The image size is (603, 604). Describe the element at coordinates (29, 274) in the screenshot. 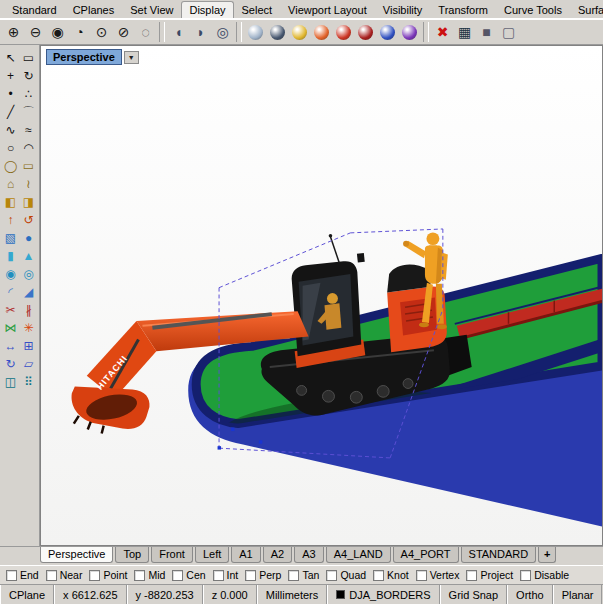

I see `boolean-difference-icon: ◎` at that location.